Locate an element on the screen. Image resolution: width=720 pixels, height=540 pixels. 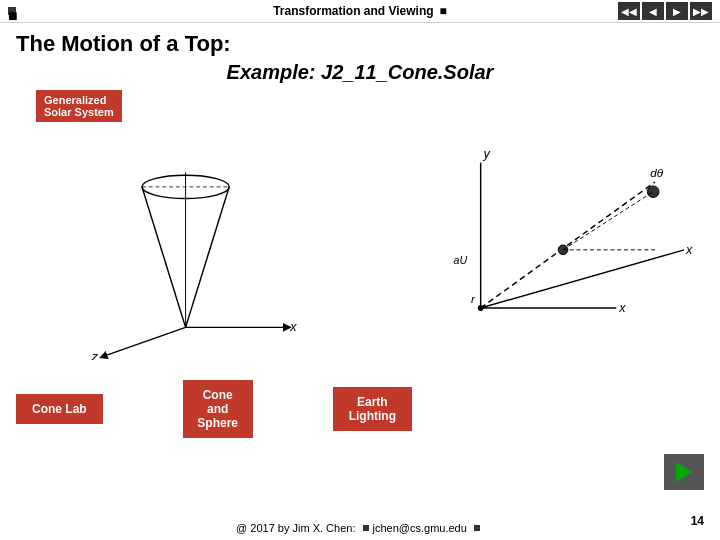
svg-text: dθ is located at coordinates (658, 172).